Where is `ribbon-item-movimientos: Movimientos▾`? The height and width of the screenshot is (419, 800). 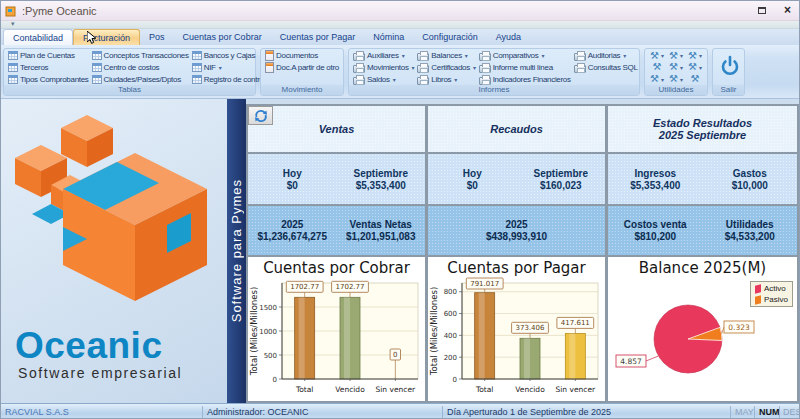
ribbon-item-movimientos: Movimientos▾ is located at coordinates (384, 68).